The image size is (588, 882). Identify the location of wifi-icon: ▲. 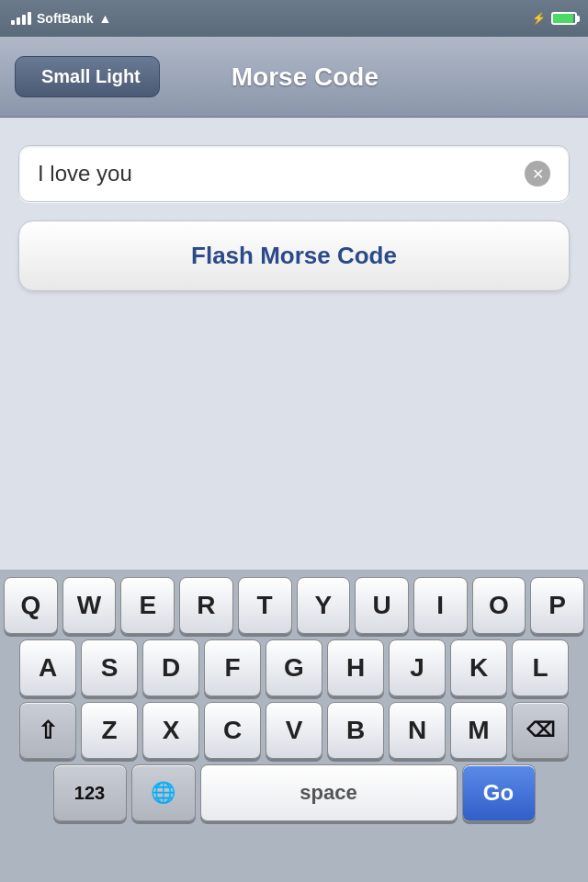
(105, 18).